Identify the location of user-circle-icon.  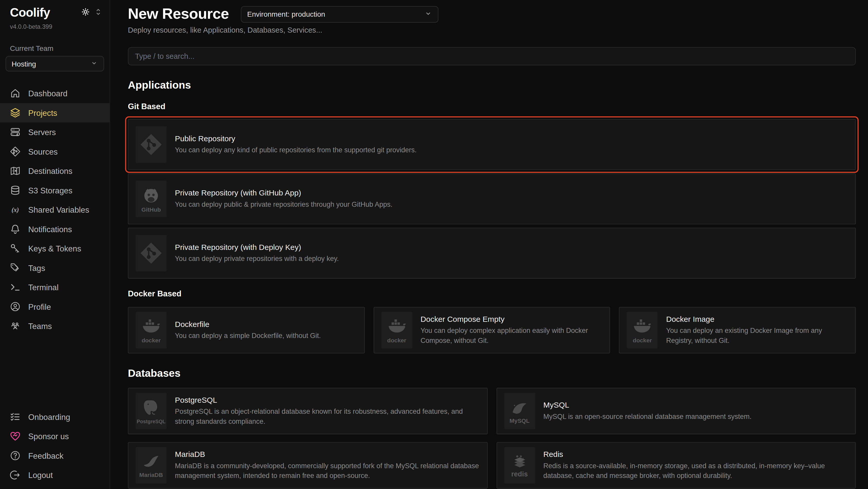
(15, 307).